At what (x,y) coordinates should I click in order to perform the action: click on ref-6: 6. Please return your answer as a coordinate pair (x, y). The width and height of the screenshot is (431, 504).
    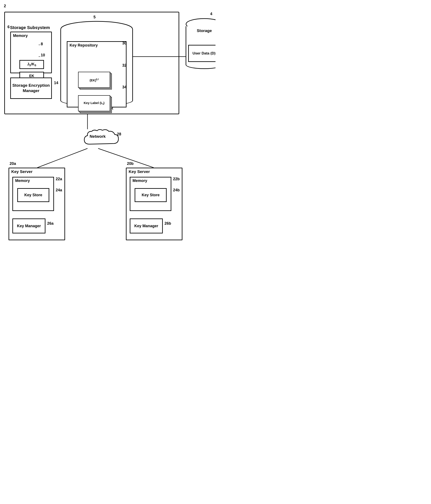
    Looking at the image, I should click on (9, 27).